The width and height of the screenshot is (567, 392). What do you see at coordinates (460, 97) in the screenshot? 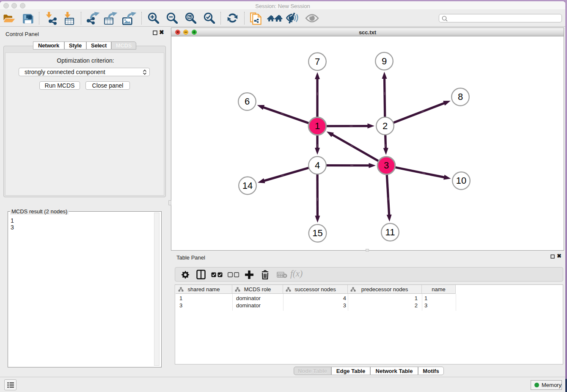
I see `svg-text: 8` at bounding box center [460, 97].